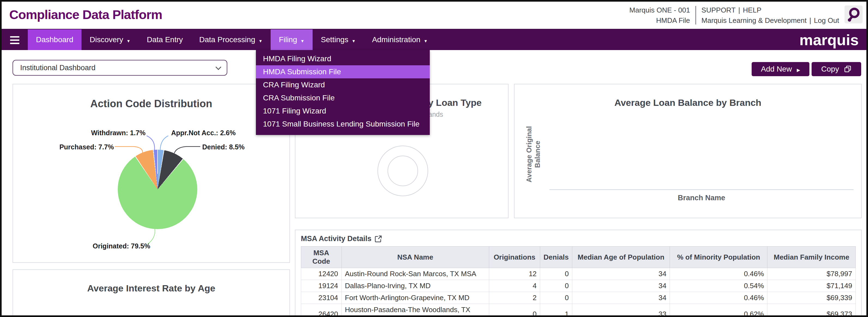 Image resolution: width=868 pixels, height=317 pixels. I want to click on nav-item-discovery: Discovery, so click(110, 40).